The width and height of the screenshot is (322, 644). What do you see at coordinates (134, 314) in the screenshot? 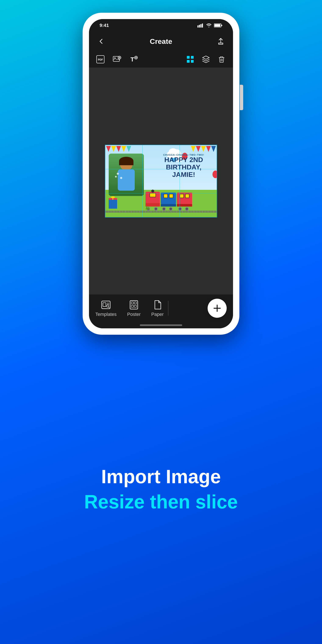
I see `poster-label: Poster` at bounding box center [134, 314].